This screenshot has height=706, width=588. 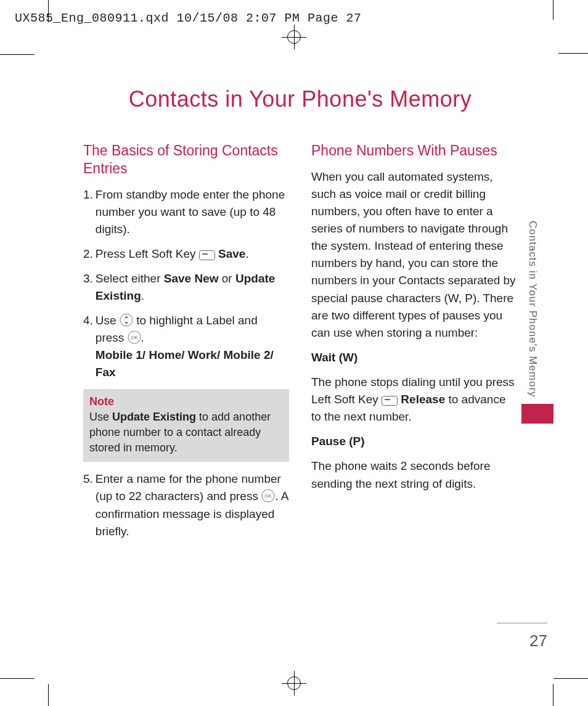 I want to click on text: or, so click(x=229, y=279).